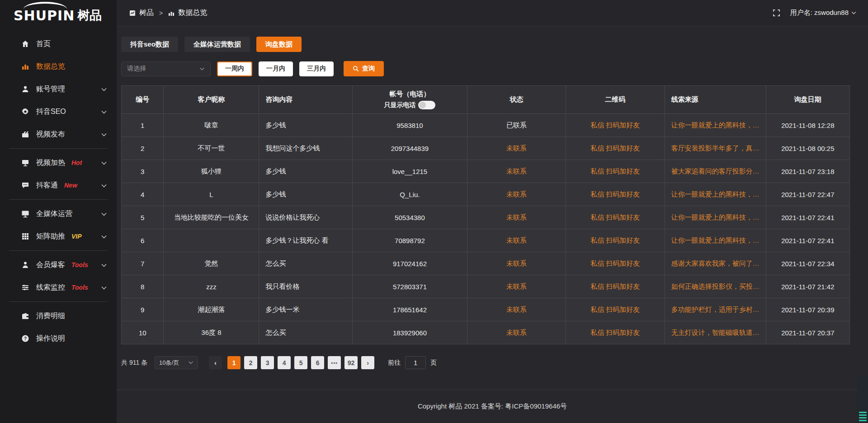 The height and width of the screenshot is (423, 868). I want to click on sidebar-item-9: 矩阵助推VIP, so click(58, 236).